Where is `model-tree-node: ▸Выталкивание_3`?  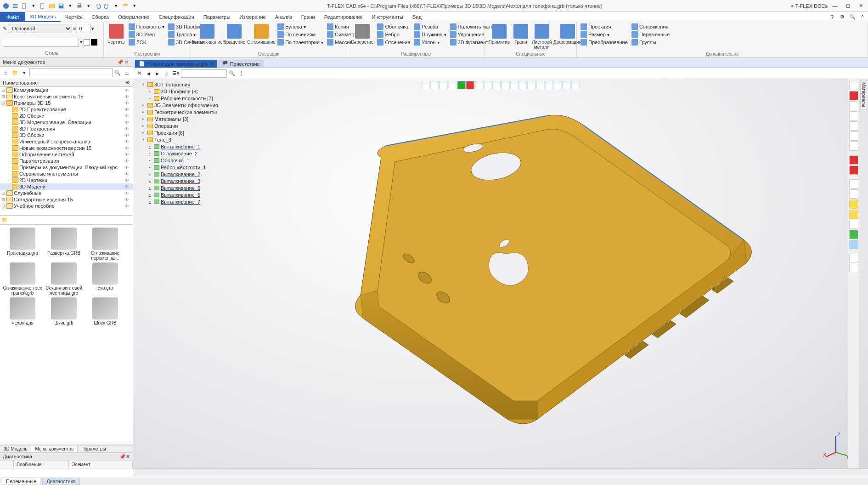 model-tree-node: ▸Выталкивание_3 is located at coordinates (177, 181).